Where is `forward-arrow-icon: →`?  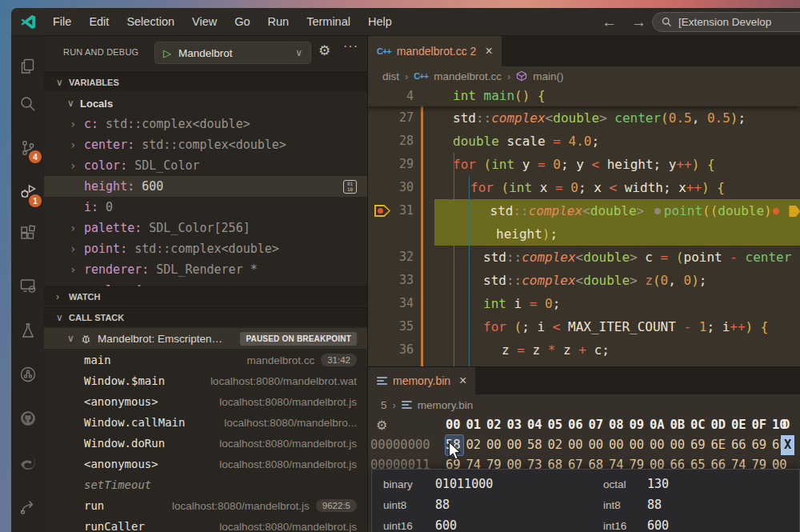
forward-arrow-icon: → is located at coordinates (638, 22).